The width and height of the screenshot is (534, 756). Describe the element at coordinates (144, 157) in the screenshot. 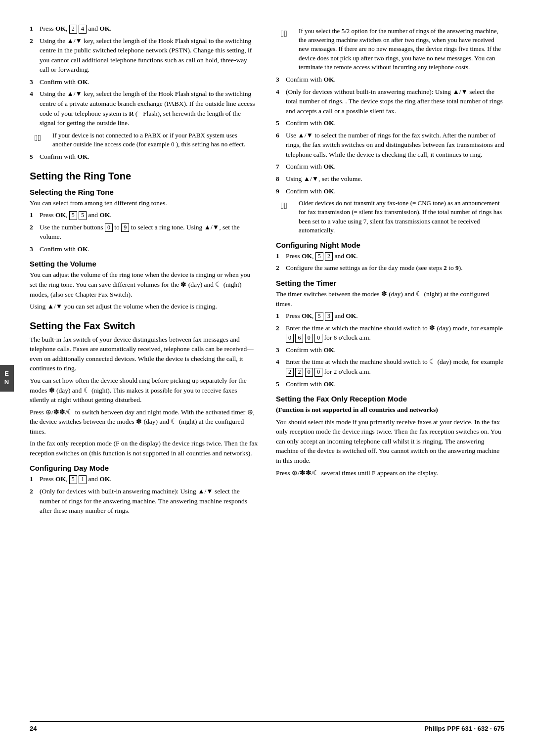

I see `step-5: 5 Confirm with OK.` at that location.